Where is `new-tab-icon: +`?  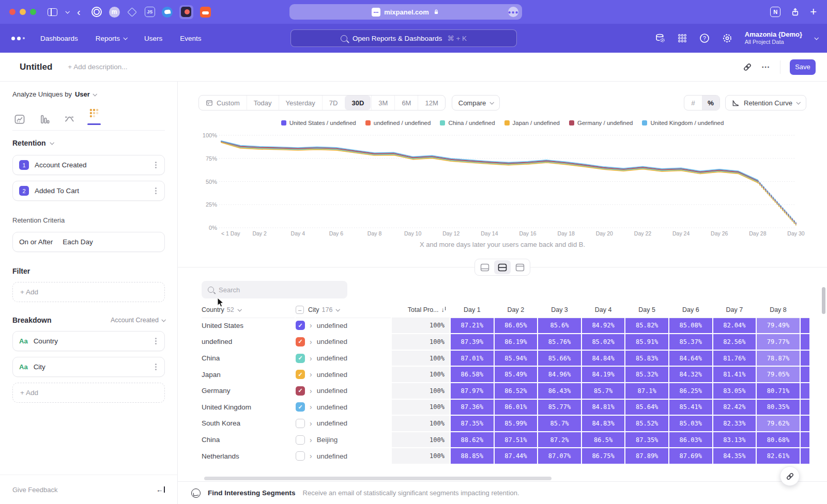 new-tab-icon: + is located at coordinates (814, 12).